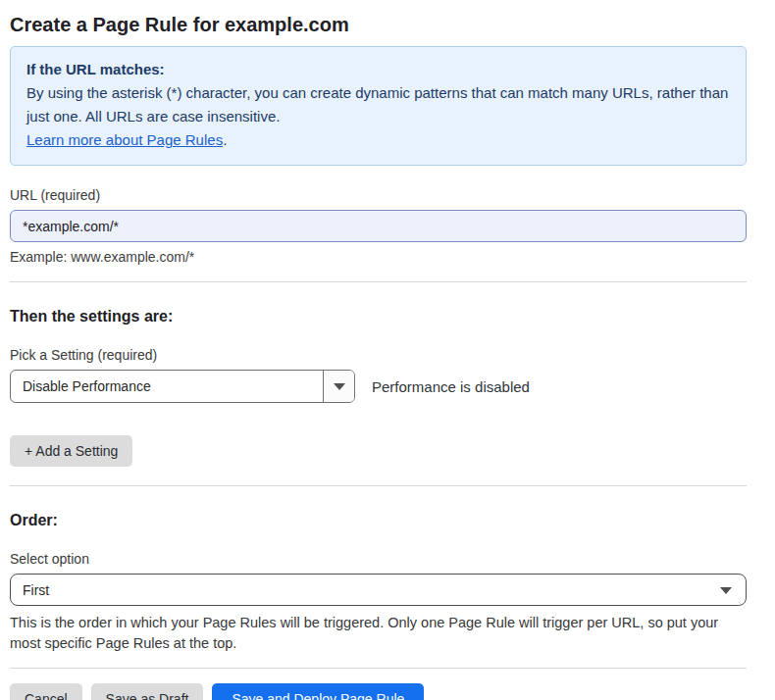  What do you see at coordinates (379, 386) in the screenshot?
I see `setting-picker-row: Disable Performance Performance is disab…` at bounding box center [379, 386].